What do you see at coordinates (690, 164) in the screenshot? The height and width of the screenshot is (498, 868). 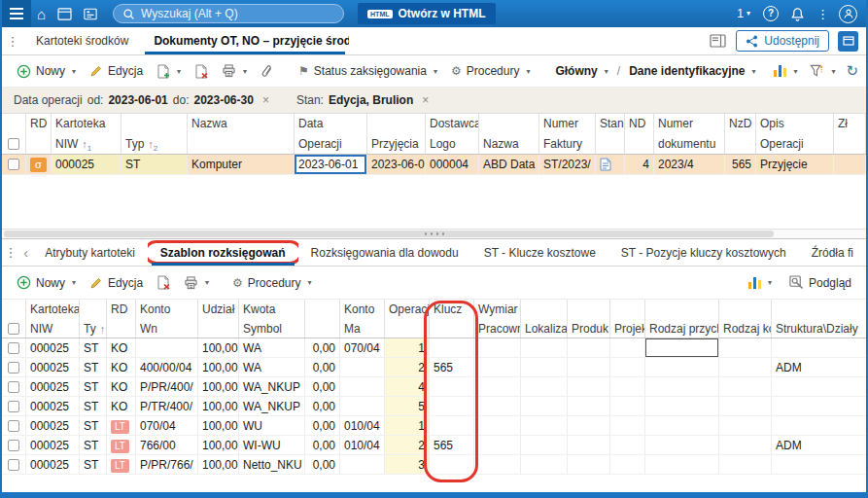 I see `cell-numer_dok: 2023/4` at bounding box center [690, 164].